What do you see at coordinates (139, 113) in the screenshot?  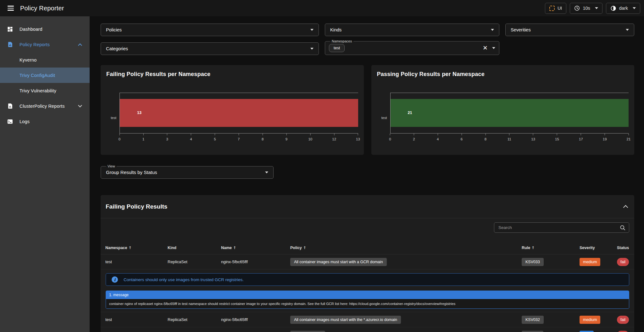 I see `bar-value-label: 13` at bounding box center [139, 113].